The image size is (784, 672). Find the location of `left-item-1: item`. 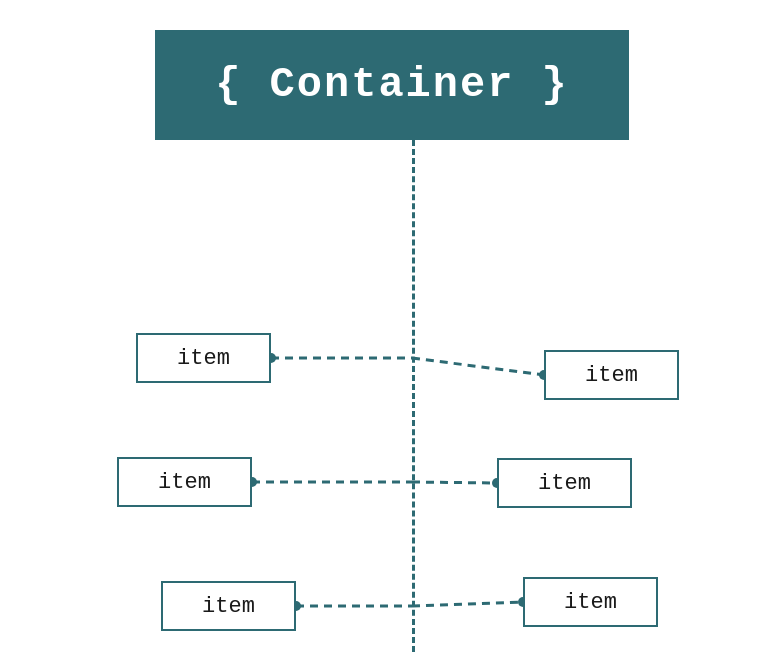

left-item-1: item is located at coordinates (204, 358).